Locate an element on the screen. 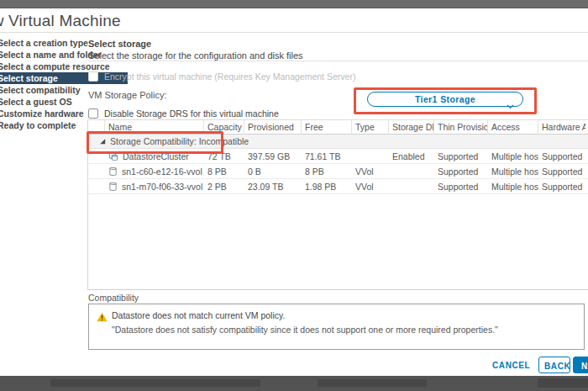  back-button: BACK is located at coordinates (554, 365).